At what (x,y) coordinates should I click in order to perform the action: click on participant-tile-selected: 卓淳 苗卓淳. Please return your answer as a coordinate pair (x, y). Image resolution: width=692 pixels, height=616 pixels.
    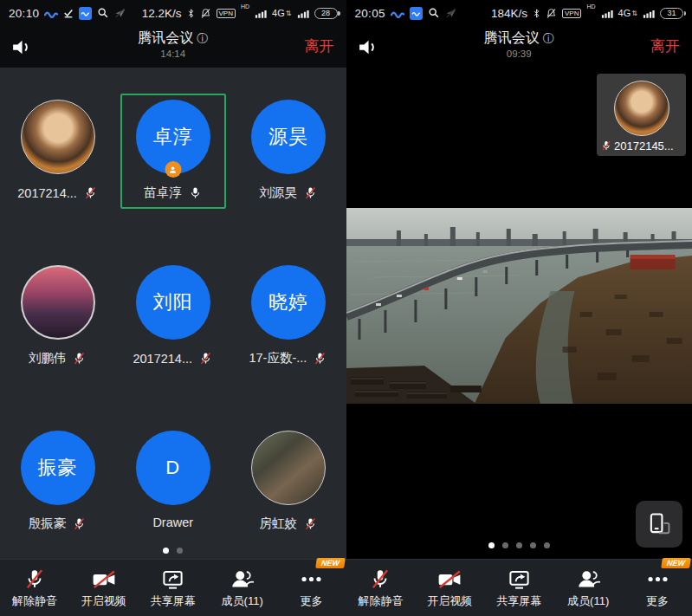
    Looking at the image, I should click on (173, 151).